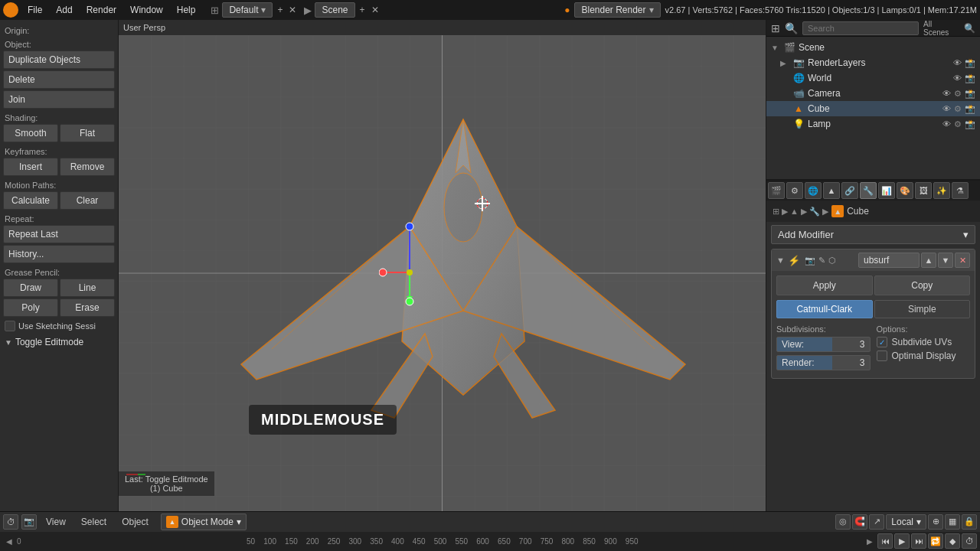  What do you see at coordinates (59, 99) in the screenshot?
I see `join-btn: Join` at bounding box center [59, 99].